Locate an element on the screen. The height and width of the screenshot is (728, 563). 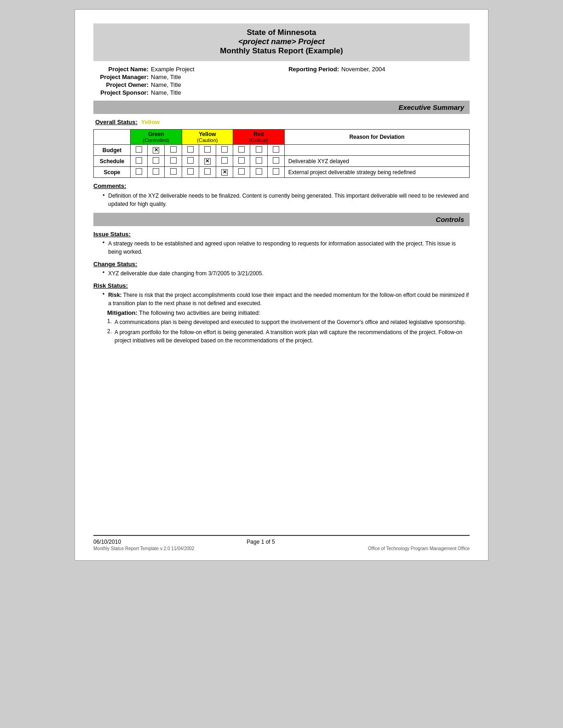
mitigation-text: A program portfolio for the follow-on ef… is located at coordinates (292, 336).